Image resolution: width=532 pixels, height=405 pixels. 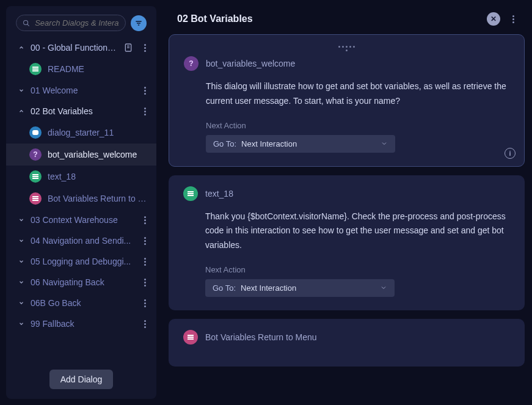 What do you see at coordinates (82, 220) in the screenshot?
I see `dialog-label: 03 Context Warehouse` at bounding box center [82, 220].